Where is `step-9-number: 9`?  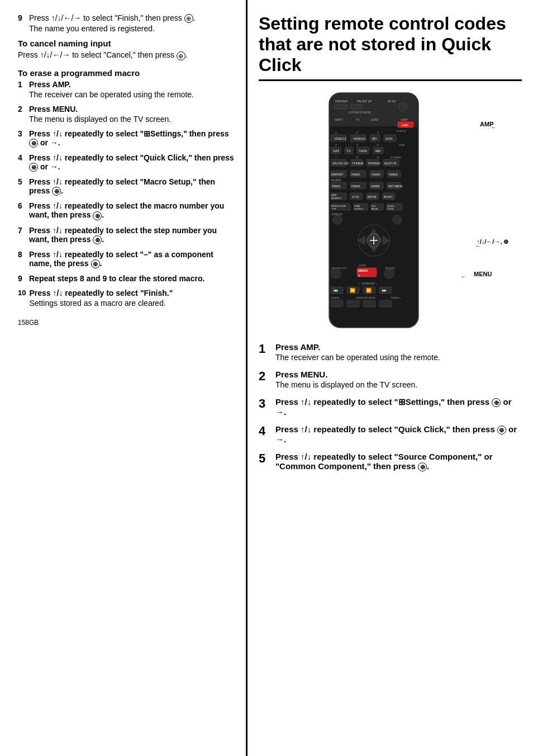 step-9-number: 9 is located at coordinates (22, 23).